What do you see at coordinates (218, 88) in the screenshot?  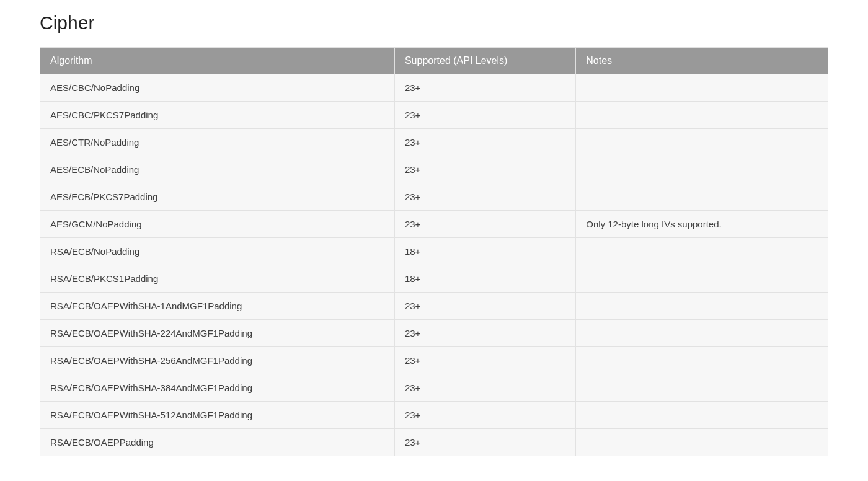 I see `cell-algorithm: AES/CBC/NoPadding` at bounding box center [218, 88].